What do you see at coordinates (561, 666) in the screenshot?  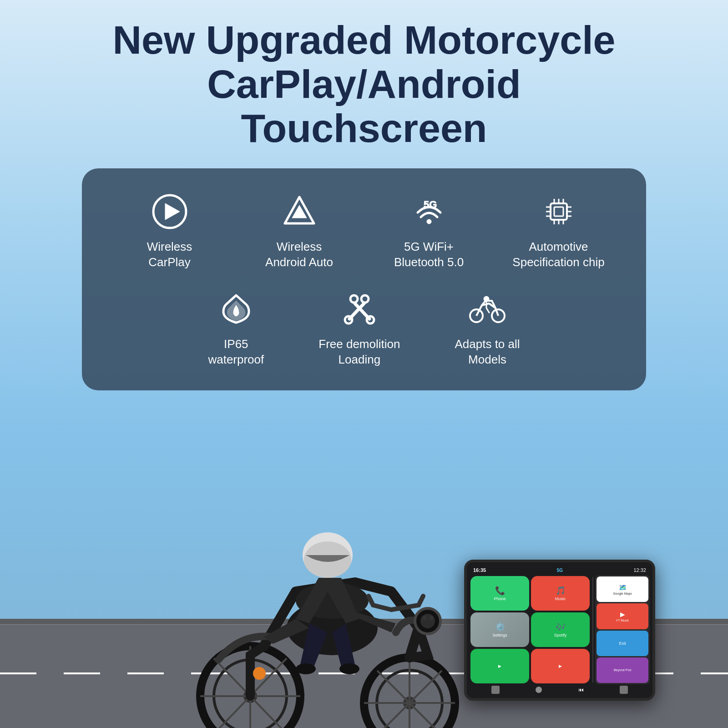 I see `app-extra2: ▶` at bounding box center [561, 666].